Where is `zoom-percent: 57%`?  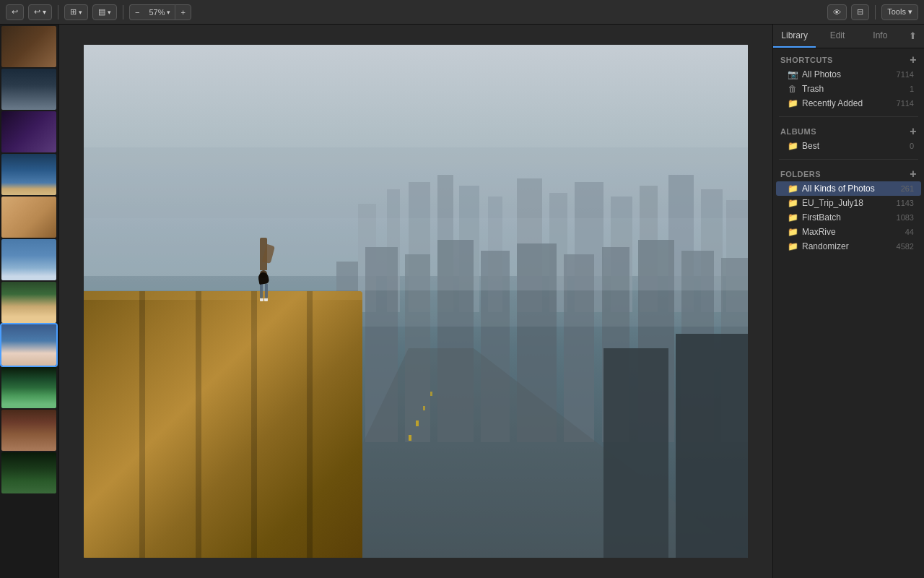 zoom-percent: 57% is located at coordinates (157, 12).